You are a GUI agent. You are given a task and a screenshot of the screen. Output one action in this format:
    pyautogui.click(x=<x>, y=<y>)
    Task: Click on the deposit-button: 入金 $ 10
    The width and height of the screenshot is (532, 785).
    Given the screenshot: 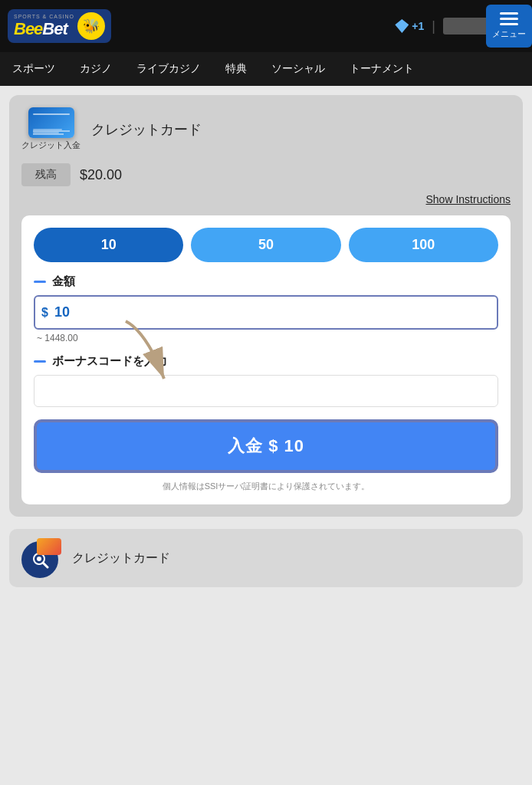 What is the action you would take?
    pyautogui.click(x=266, y=446)
    